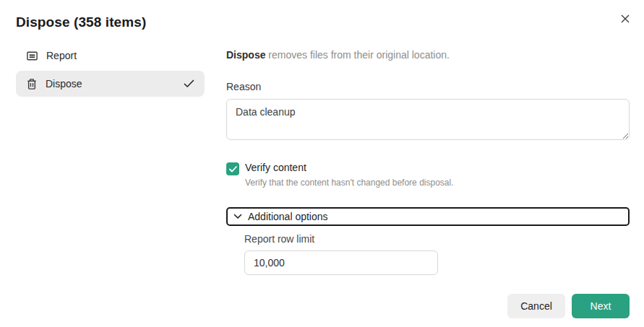  What do you see at coordinates (233, 169) in the screenshot?
I see `verify-content-checkbox` at bounding box center [233, 169].